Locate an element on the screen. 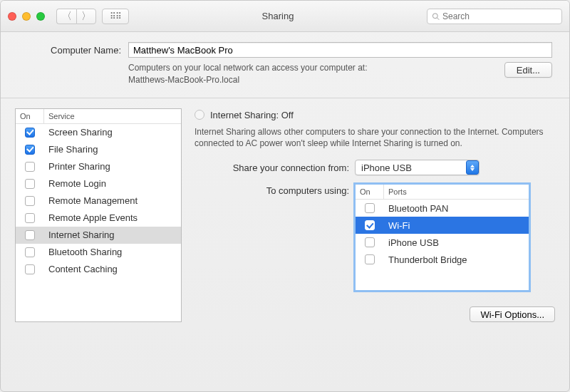  service-label: Remote Management is located at coordinates (113, 201).